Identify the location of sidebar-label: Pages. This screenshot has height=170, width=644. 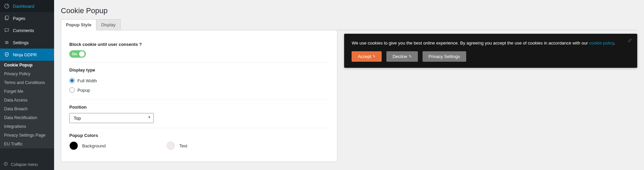
(19, 18).